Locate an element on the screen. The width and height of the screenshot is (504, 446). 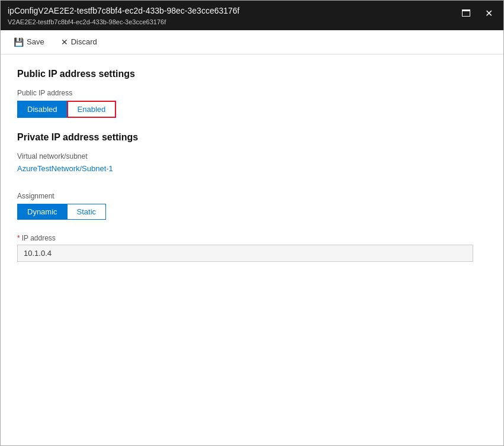
discard-label: Discard is located at coordinates (84, 41).